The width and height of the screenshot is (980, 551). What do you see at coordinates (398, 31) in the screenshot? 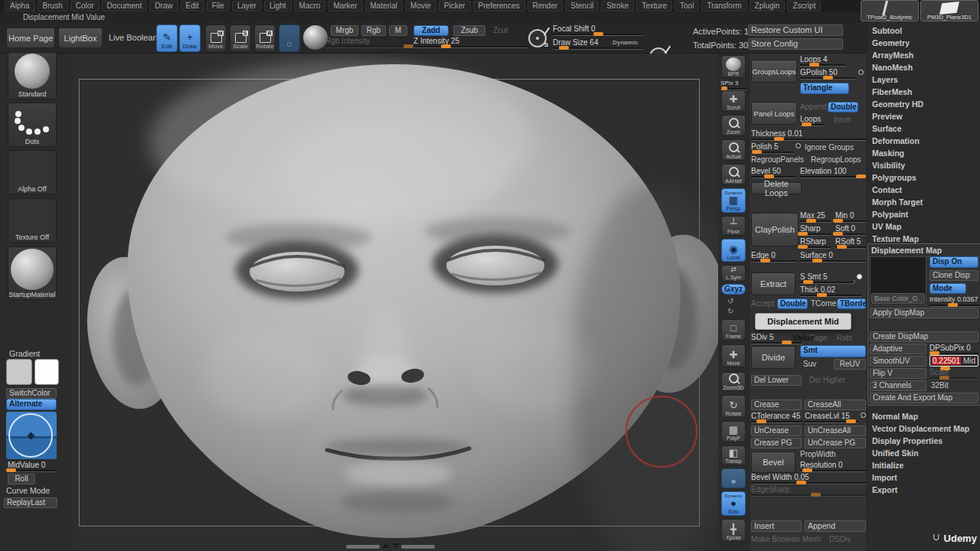
I see `m-button: M` at bounding box center [398, 31].